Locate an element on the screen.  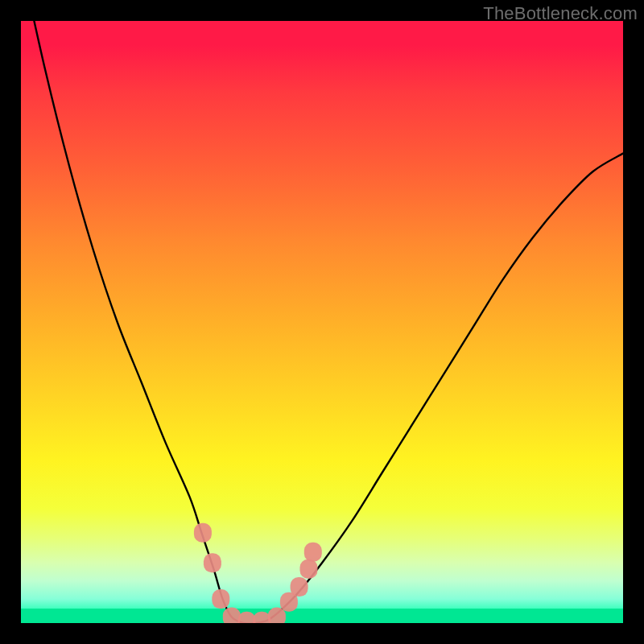
watermark-text: TheBottleneck.com is located at coordinates (560, 14).